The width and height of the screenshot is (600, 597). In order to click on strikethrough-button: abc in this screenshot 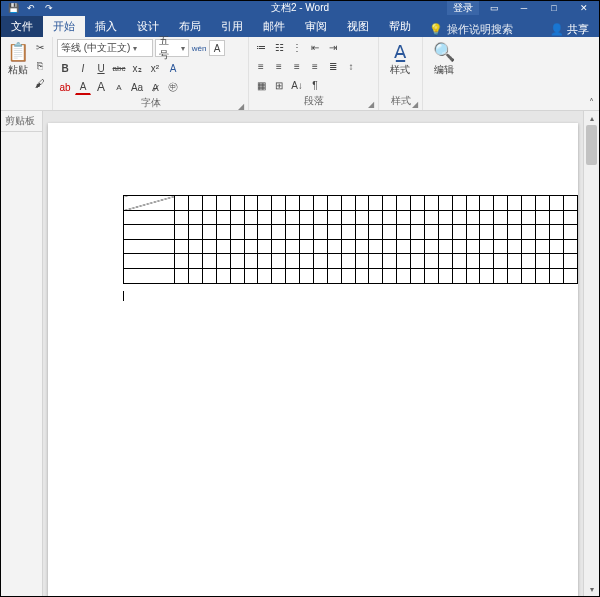, I will do `click(119, 68)`.